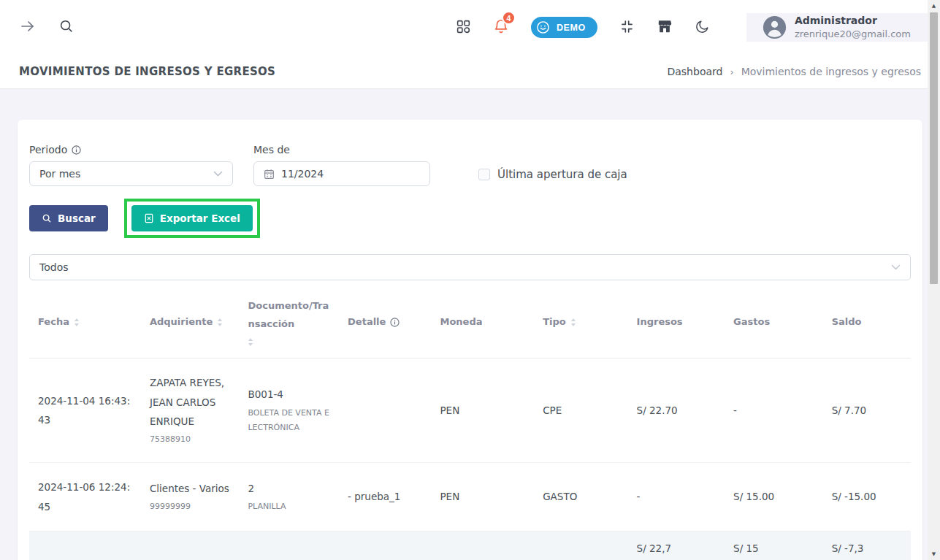  Describe the element at coordinates (289, 497) in the screenshot. I see `cell-documento: 2 PLANILLA` at that location.